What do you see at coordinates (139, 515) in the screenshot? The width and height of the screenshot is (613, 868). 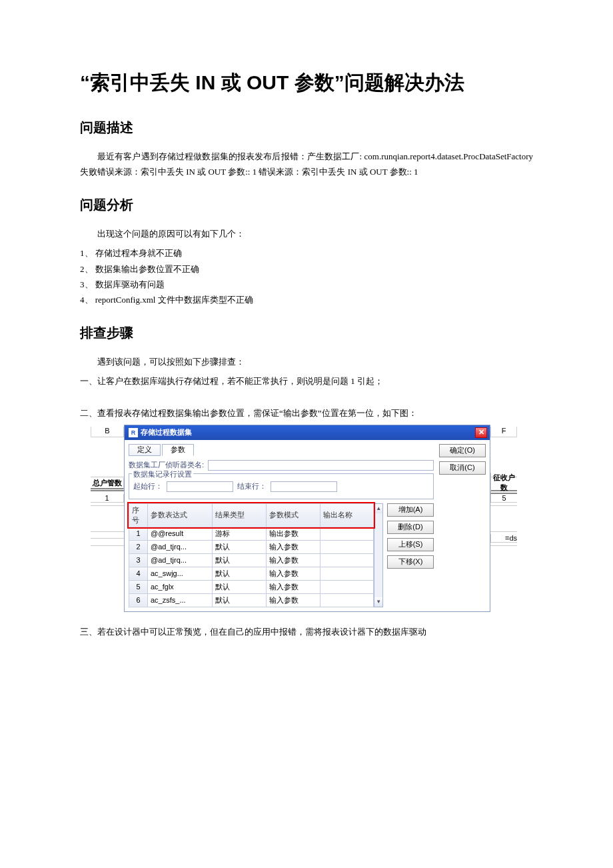 I see `grid-header-seq: 序号` at bounding box center [139, 515].